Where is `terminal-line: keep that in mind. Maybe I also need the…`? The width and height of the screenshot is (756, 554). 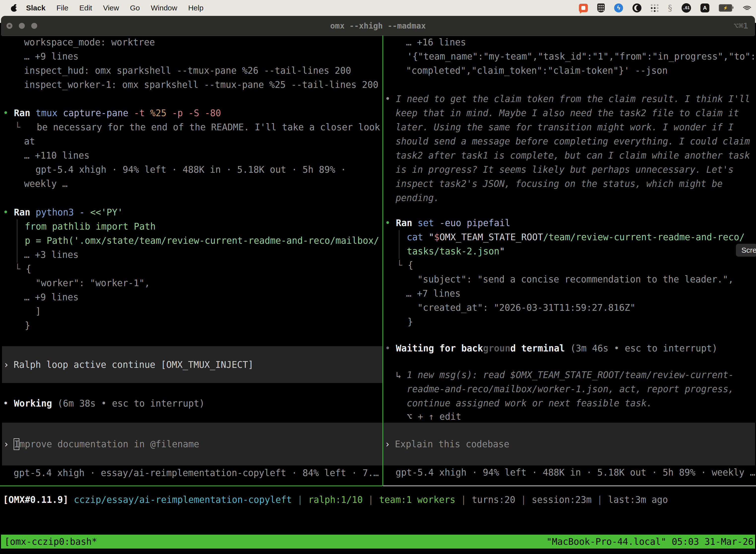
terminal-line: keep that in mind. Maybe I also need the… is located at coordinates (567, 113).